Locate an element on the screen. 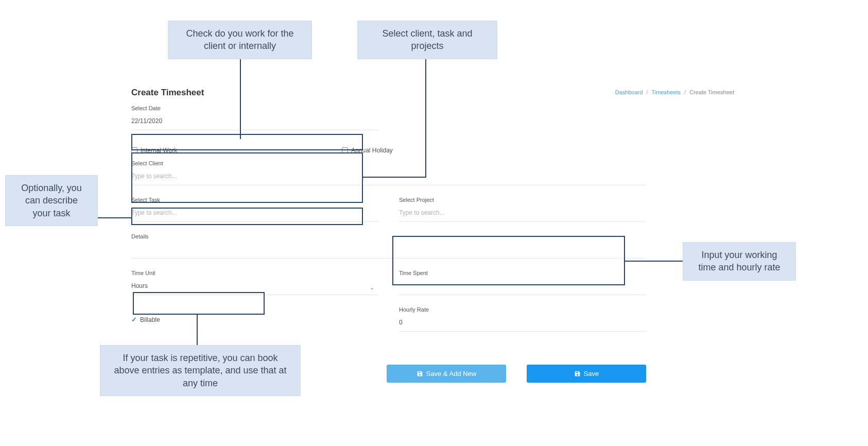 This screenshot has width=868, height=446. time-spent-label: Time Spent is located at coordinates (523, 273).